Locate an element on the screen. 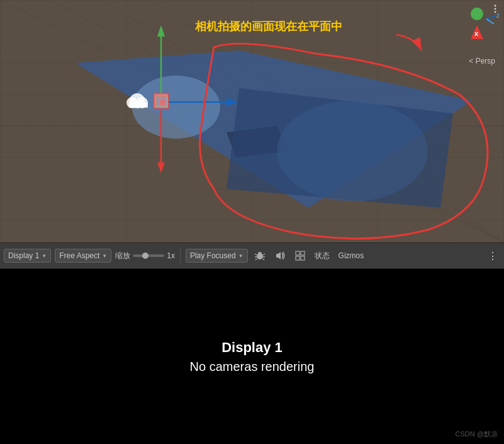 The height and width of the screenshot is (444, 504). gizmos-label: Gizmos is located at coordinates (351, 256).